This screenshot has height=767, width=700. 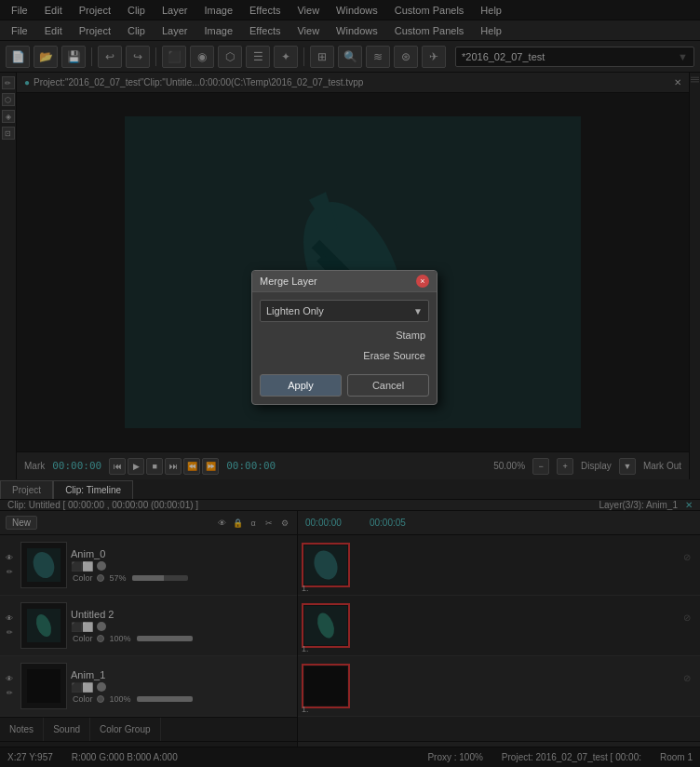 I want to click on layer-list-settings-icon: ⚙, so click(x=285, y=523).